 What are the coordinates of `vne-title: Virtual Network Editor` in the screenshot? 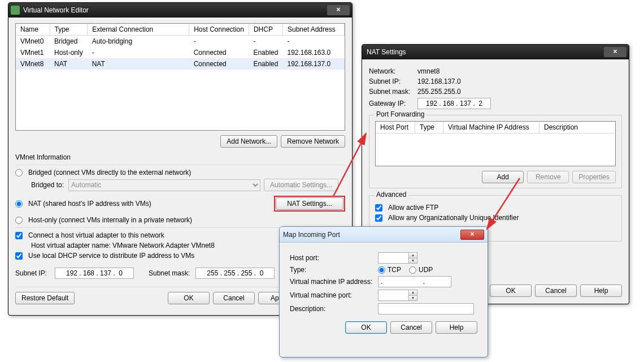 It's located at (175, 10).